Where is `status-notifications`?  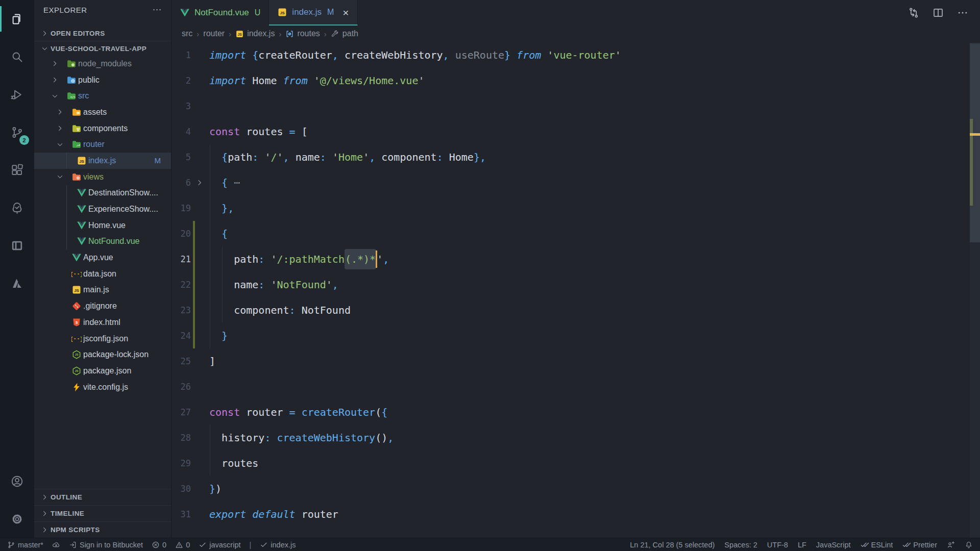 status-notifications is located at coordinates (969, 545).